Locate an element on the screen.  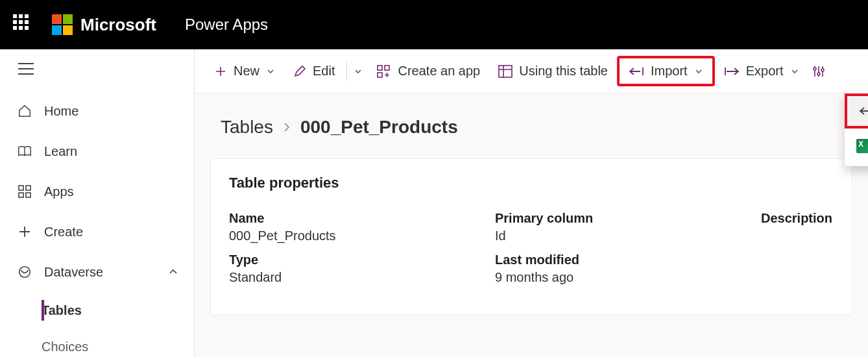
sidebar-item-create: Create is located at coordinates (97, 232).